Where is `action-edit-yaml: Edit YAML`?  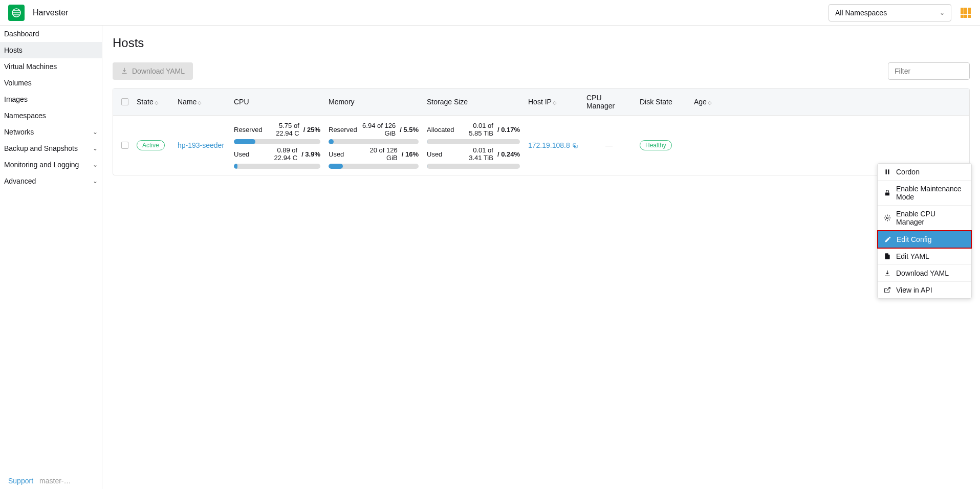 action-edit-yaml: Edit YAML is located at coordinates (924, 257).